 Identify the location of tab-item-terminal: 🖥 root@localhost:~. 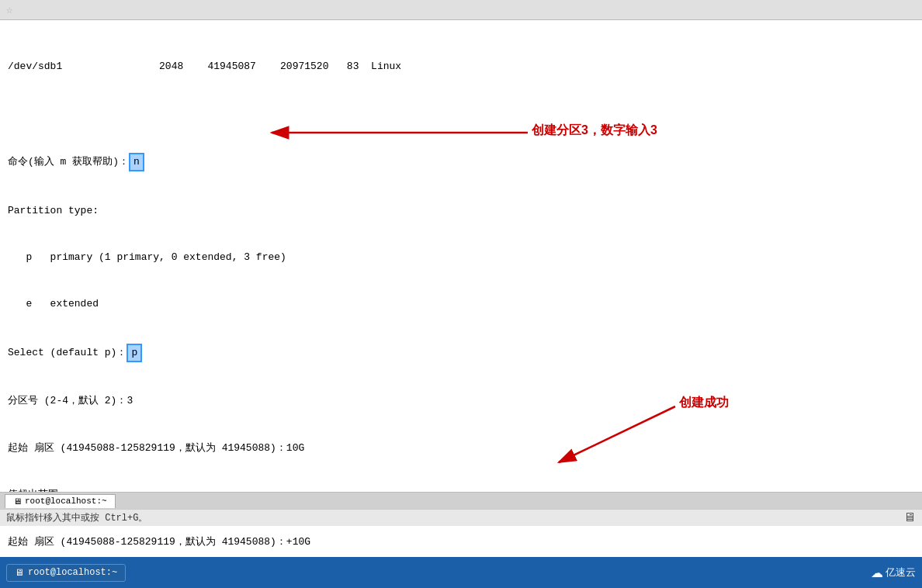
(61, 501).